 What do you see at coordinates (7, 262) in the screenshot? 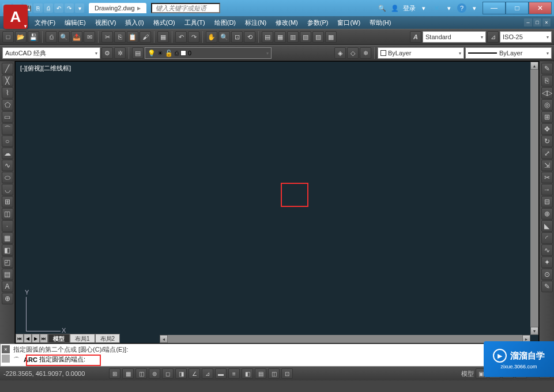
I see `region-icon: ◰` at bounding box center [7, 262].